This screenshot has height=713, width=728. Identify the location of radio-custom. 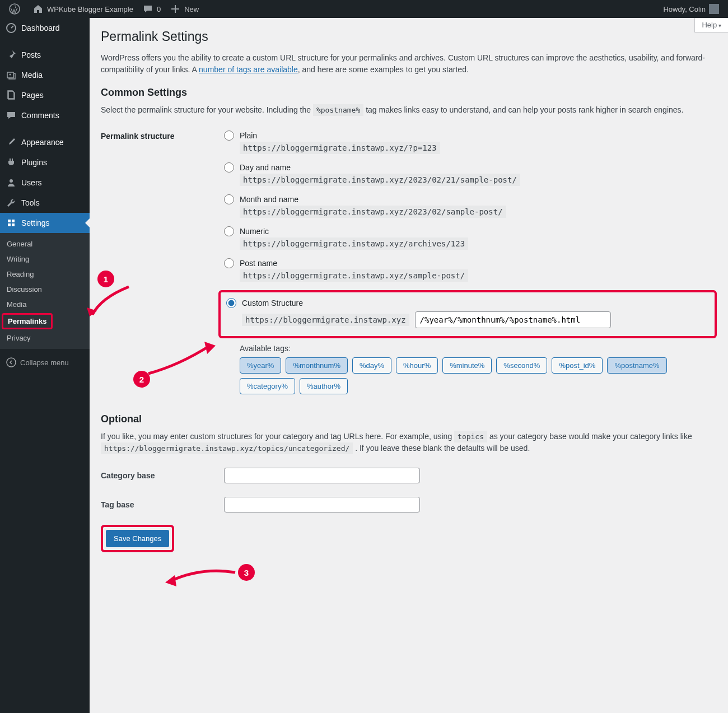
(231, 303).